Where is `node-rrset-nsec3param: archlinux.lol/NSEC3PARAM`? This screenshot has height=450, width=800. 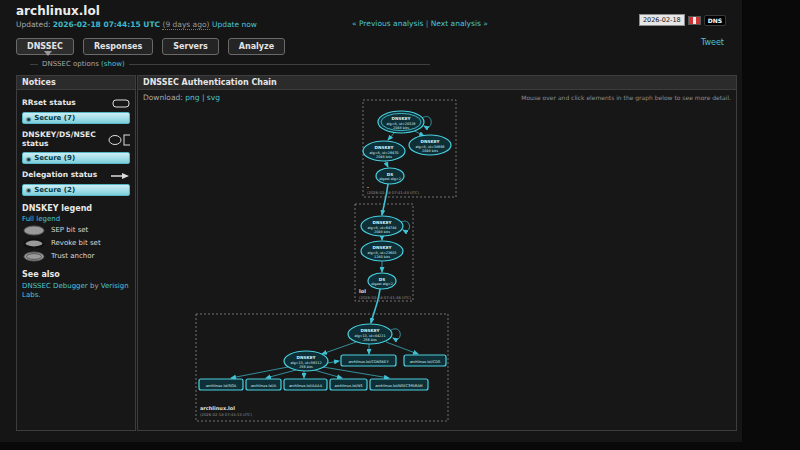 node-rrset-nsec3param: archlinux.lol/NSEC3PARAM is located at coordinates (399, 384).